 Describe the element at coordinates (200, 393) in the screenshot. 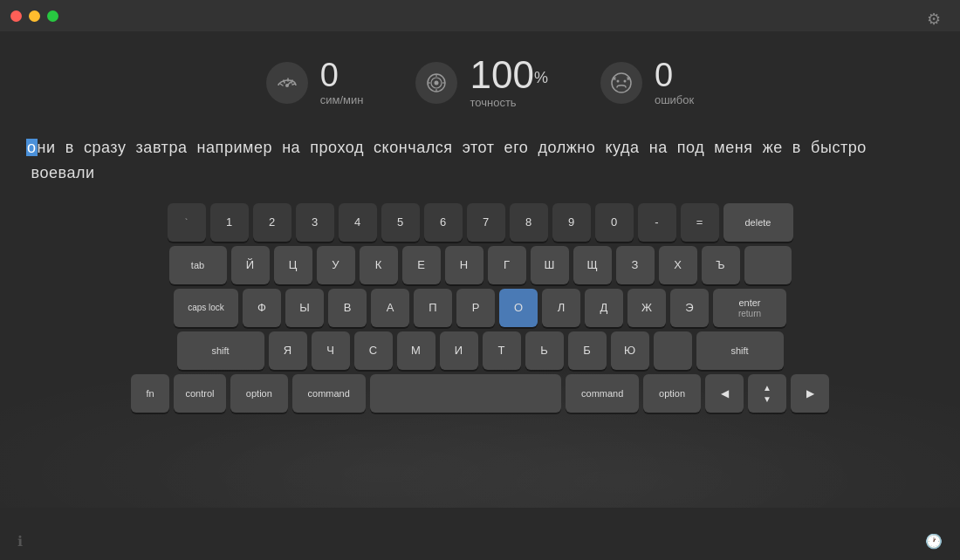

I see `key-control: control` at that location.